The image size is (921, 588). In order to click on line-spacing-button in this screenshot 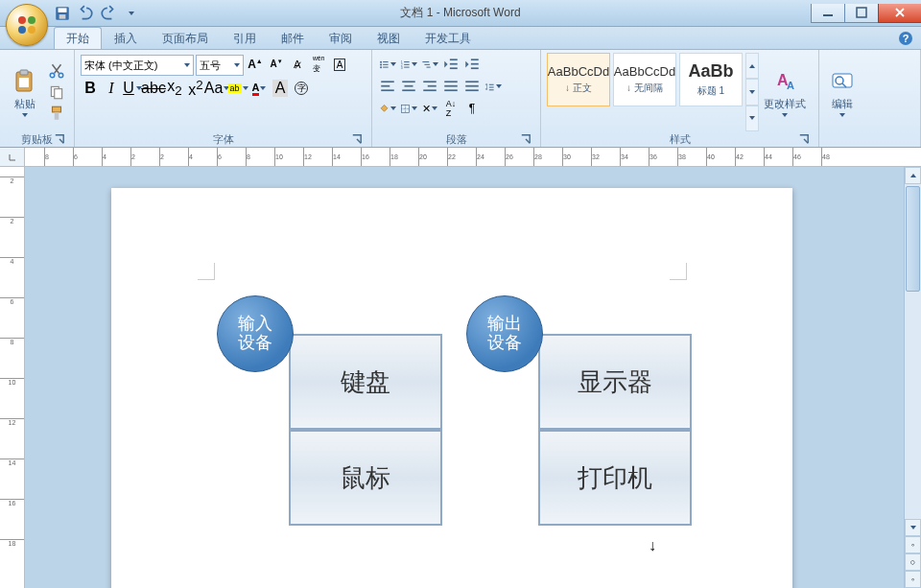, I will do `click(493, 86)`.